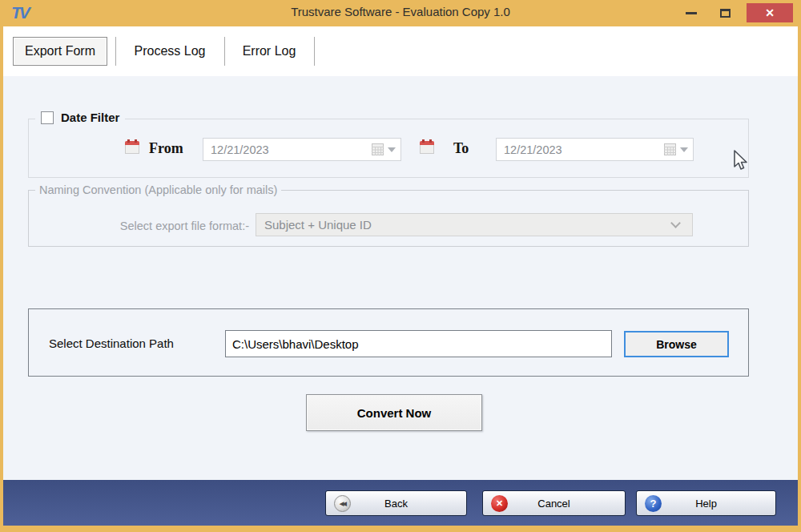 Image resolution: width=801 pixels, height=532 pixels. What do you see at coordinates (500, 503) in the screenshot?
I see `cancel-icon: ✕` at bounding box center [500, 503].